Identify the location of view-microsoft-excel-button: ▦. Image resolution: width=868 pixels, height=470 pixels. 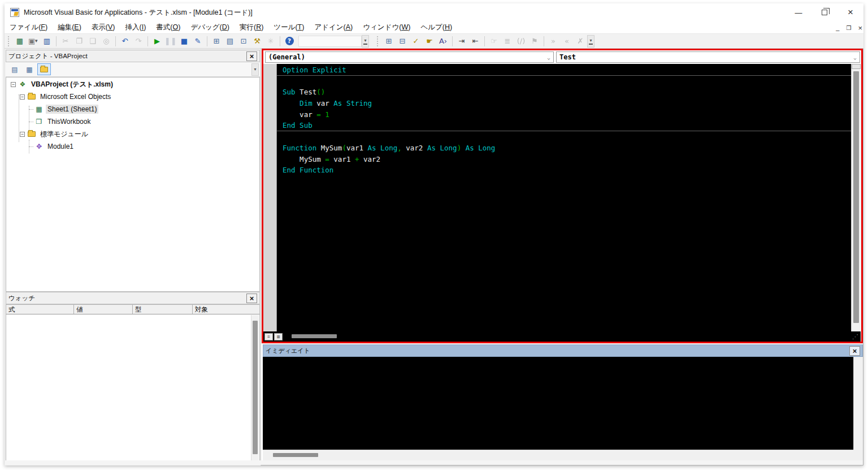
(20, 41).